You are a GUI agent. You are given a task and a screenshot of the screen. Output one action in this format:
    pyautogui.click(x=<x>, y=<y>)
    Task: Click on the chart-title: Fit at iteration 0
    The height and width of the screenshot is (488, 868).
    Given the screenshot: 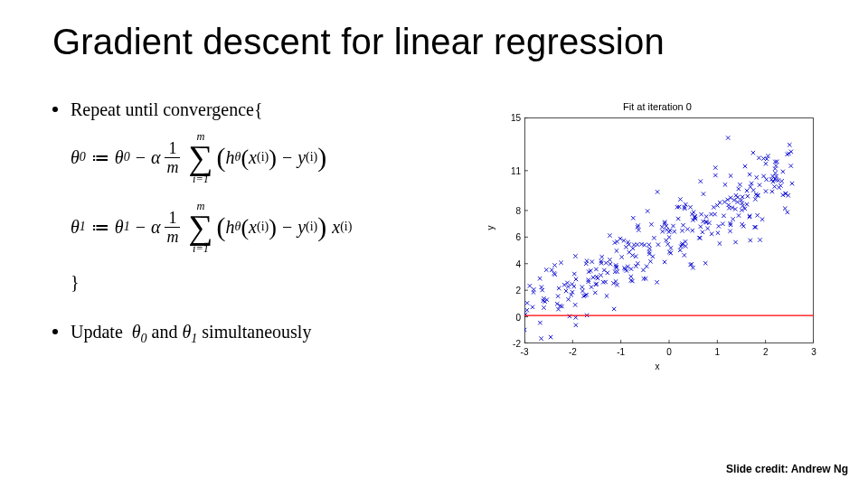 What is the action you would take?
    pyautogui.click(x=657, y=107)
    